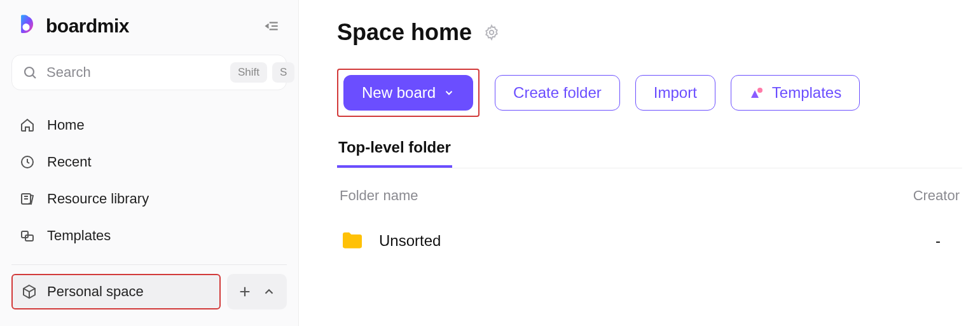 This screenshot has height=326, width=980. I want to click on space-row: Personal space, so click(149, 292).